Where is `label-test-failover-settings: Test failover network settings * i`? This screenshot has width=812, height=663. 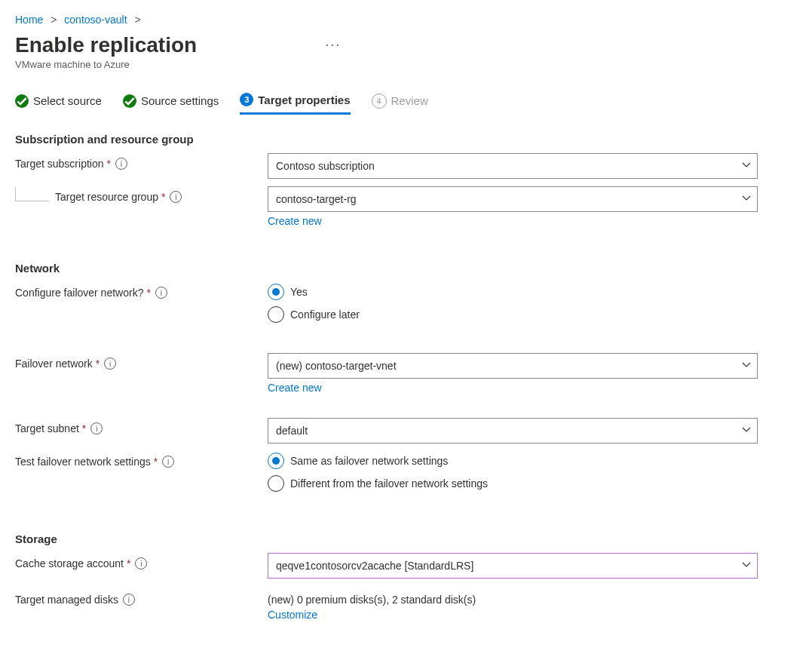 label-test-failover-settings: Test failover network settings * i is located at coordinates (142, 459).